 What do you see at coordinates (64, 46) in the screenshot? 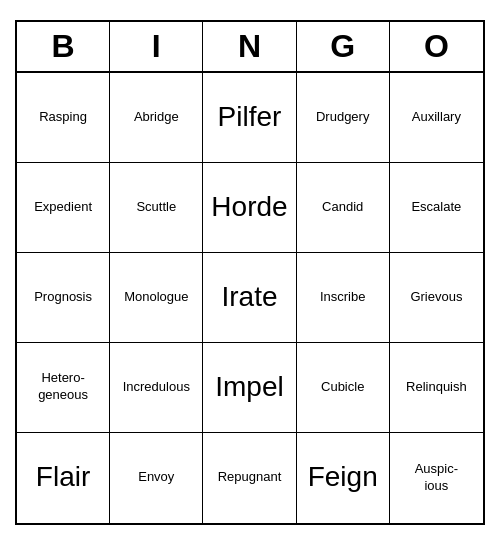
I see `header-letter-b: B` at bounding box center [64, 46].